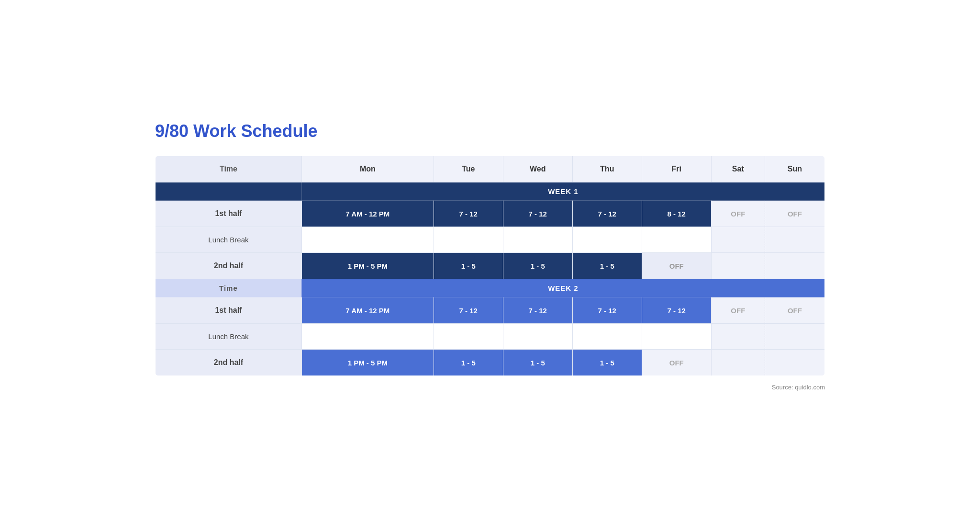 The height and width of the screenshot is (512, 980). I want to click on week2-firsthalf-label: 1st half, so click(229, 310).